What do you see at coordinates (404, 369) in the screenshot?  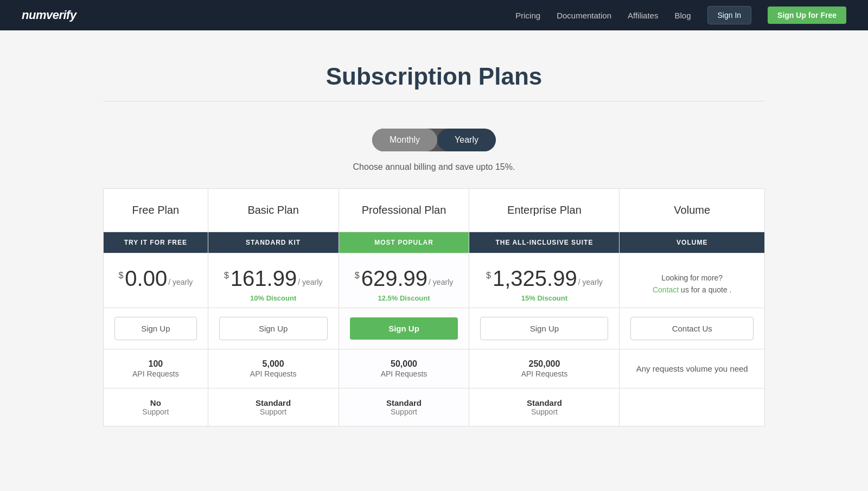 I see `professional-api-cell: 50,000 API Requests` at bounding box center [404, 369].